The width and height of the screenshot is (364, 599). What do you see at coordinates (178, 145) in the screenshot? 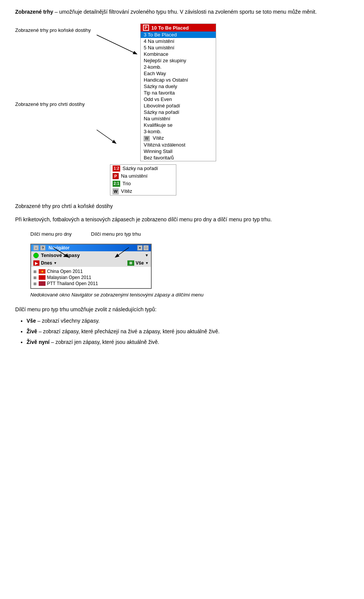
I see `menu-item-17: Vítězná vzdálenost` at bounding box center [178, 145].